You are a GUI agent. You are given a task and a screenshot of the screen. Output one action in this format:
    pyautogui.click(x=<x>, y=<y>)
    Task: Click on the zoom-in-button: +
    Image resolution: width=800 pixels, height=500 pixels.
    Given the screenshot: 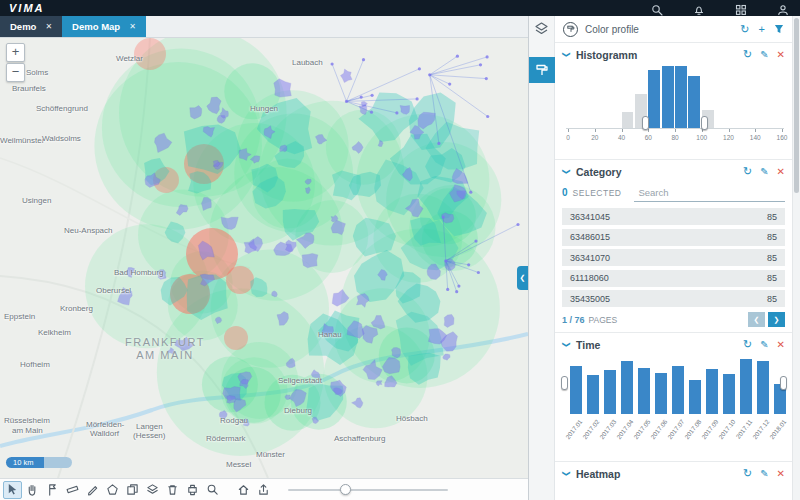 What is the action you would take?
    pyautogui.click(x=16, y=52)
    